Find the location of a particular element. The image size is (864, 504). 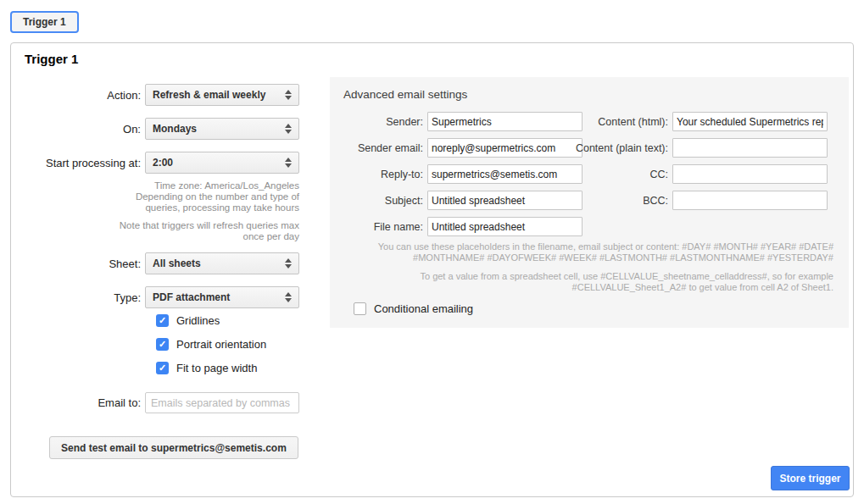

start-time-row: Start processing at: 2:00 is located at coordinates (159, 163).